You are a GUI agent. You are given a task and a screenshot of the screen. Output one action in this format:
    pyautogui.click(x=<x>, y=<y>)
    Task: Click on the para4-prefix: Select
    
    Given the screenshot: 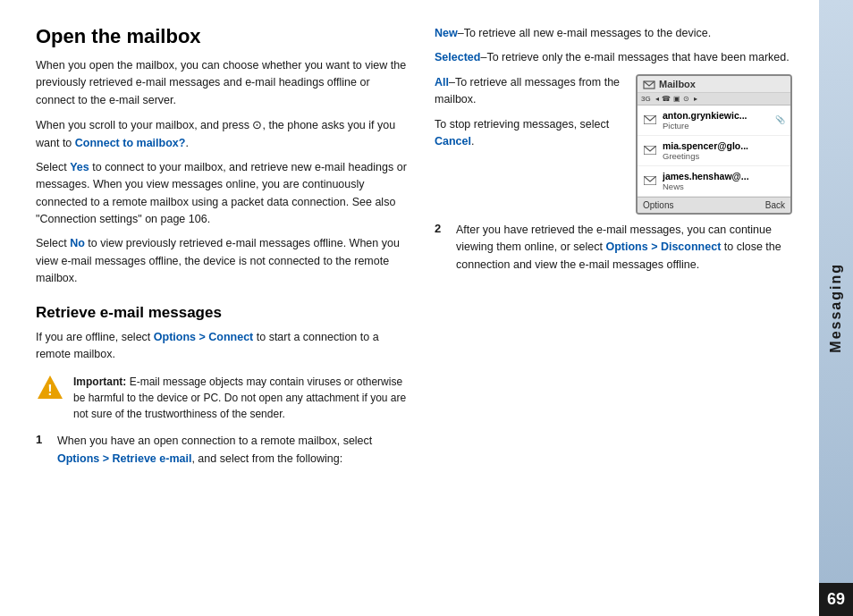 What is the action you would take?
    pyautogui.click(x=53, y=243)
    